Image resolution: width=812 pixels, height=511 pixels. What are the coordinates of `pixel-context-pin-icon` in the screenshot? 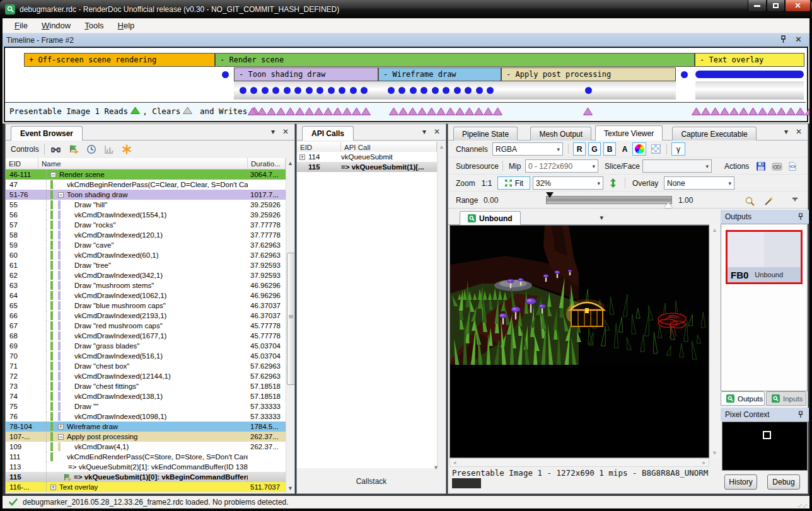 It's located at (801, 416).